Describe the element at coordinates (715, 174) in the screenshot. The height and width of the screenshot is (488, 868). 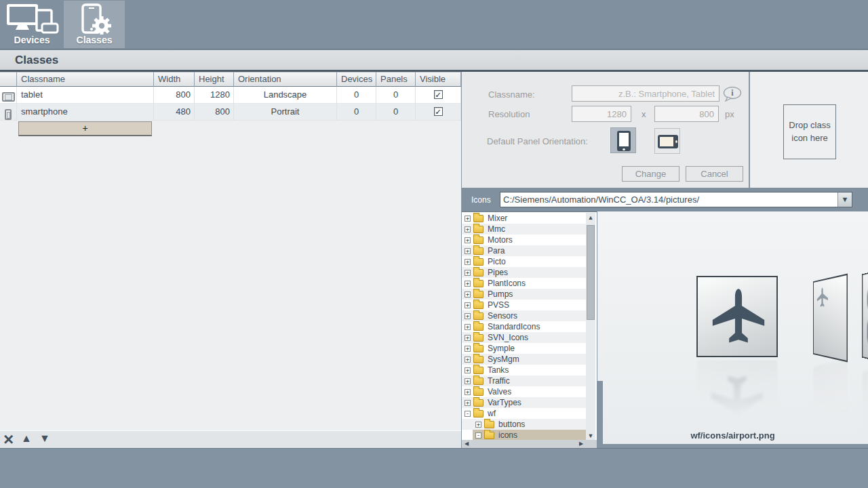
I see `cancel-button: Cancel` at that location.